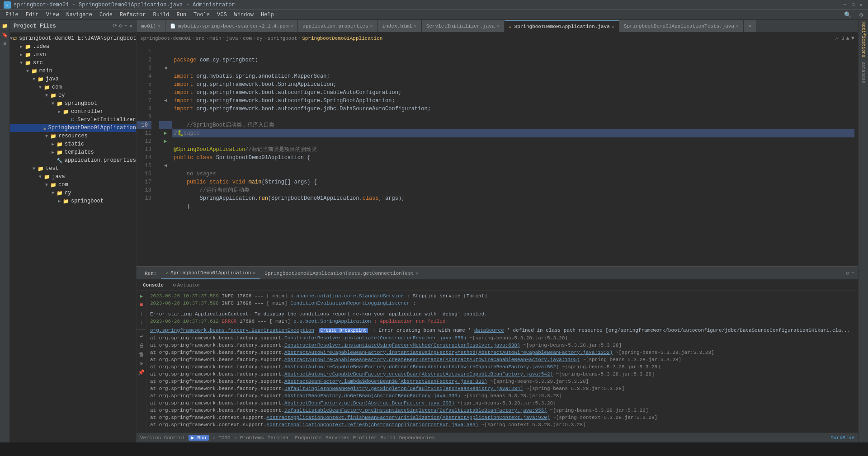 This screenshot has height=456, width=868. I want to click on profiler-status: Profiler, so click(365, 438).